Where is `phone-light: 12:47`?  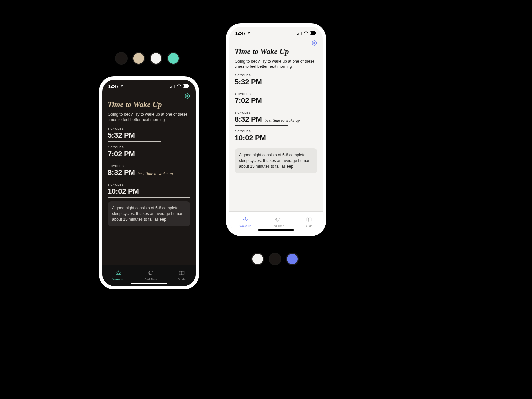 phone-light: 12:47 is located at coordinates (276, 130).